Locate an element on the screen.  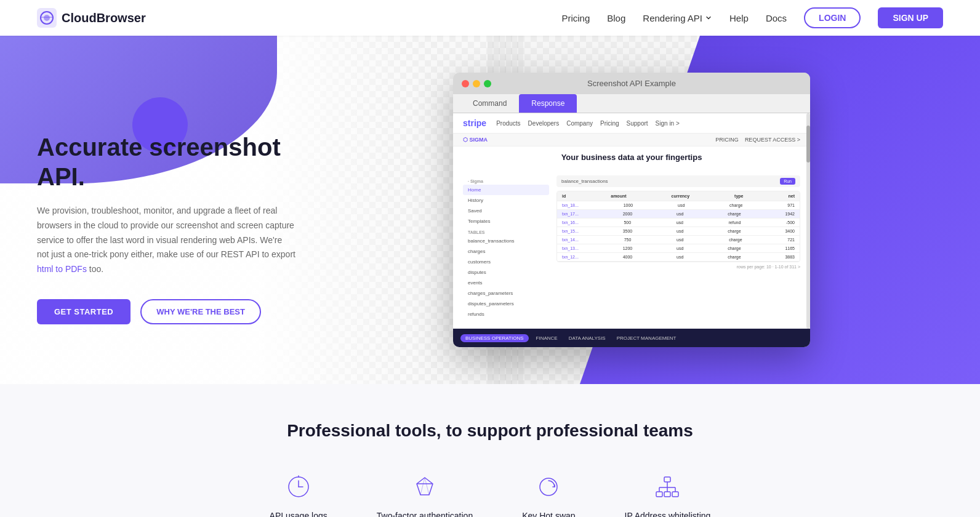
toolbar: balance_transactions Run is located at coordinates (678, 181).